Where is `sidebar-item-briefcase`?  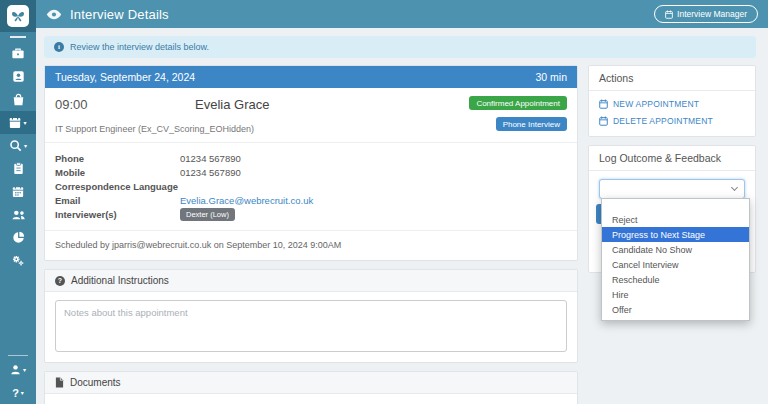 sidebar-item-briefcase is located at coordinates (18, 54).